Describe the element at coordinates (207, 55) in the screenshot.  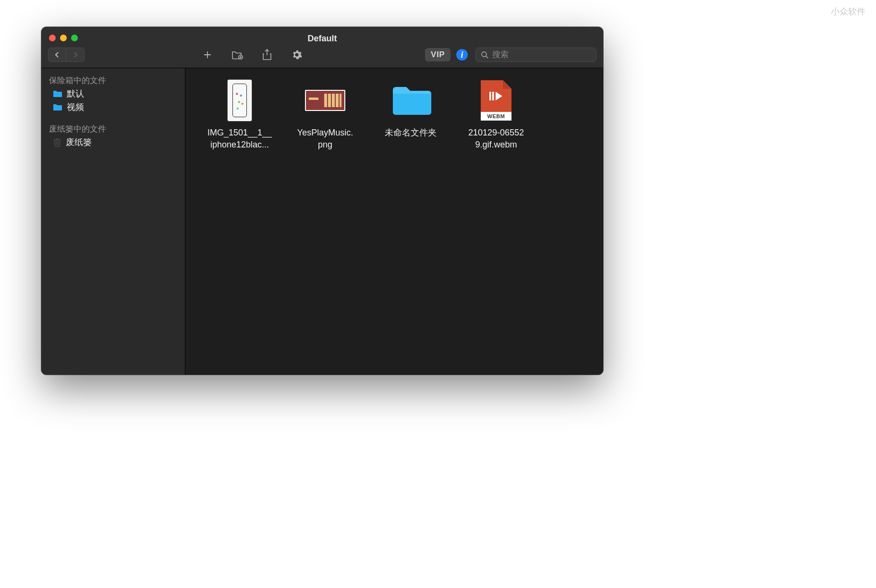
I see `add-button` at that location.